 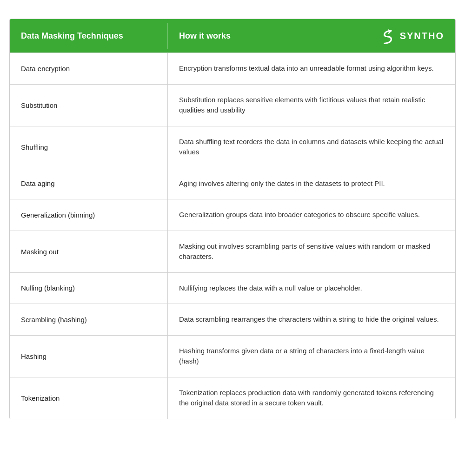 I want to click on table-row: Nulling (blanking)Nullifying replaces th…, so click(x=232, y=288).